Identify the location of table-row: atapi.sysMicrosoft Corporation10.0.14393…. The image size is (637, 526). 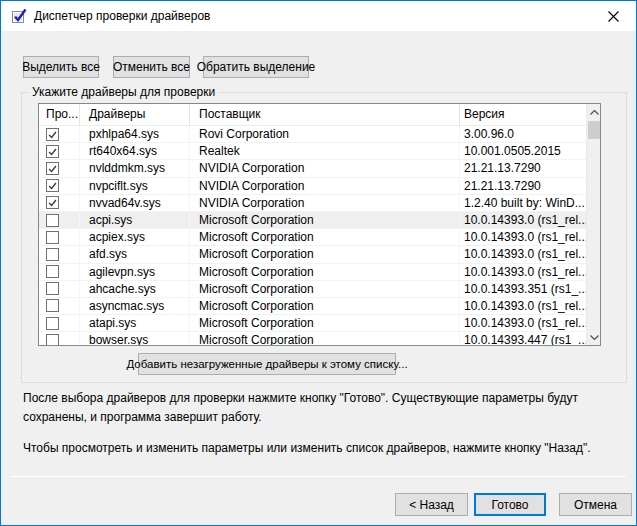
(312, 324).